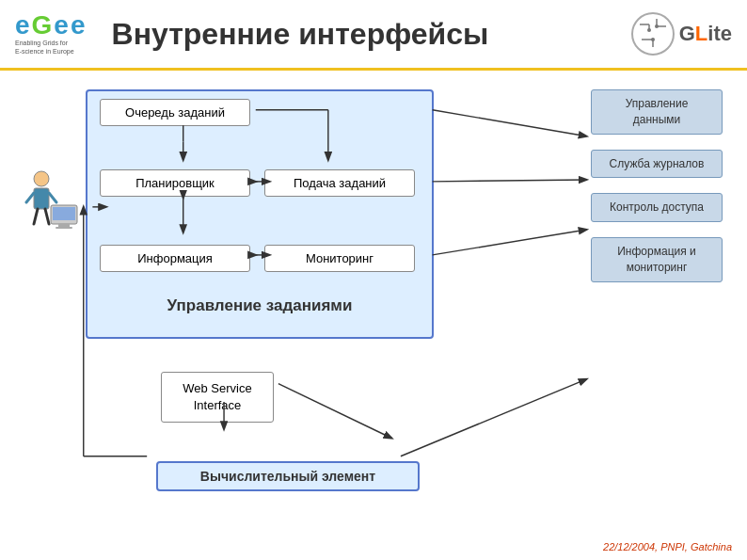 The width and height of the screenshot is (747, 560). What do you see at coordinates (62, 24) in the screenshot?
I see `egee-letter-e2: e` at bounding box center [62, 24].